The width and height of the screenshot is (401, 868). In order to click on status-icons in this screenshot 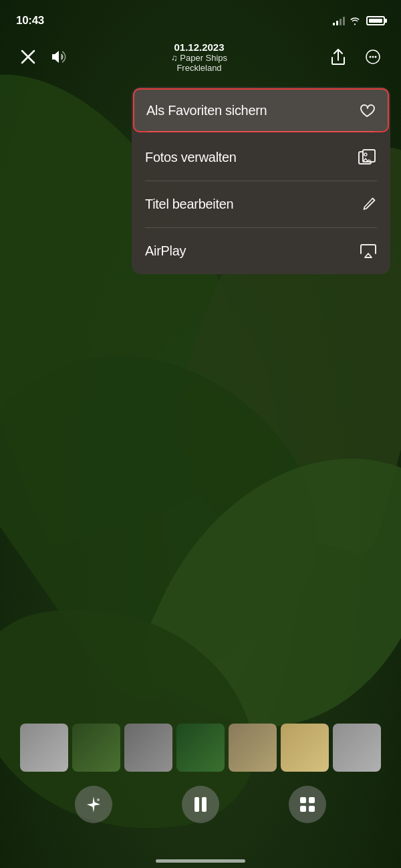, I will do `click(359, 21)`.